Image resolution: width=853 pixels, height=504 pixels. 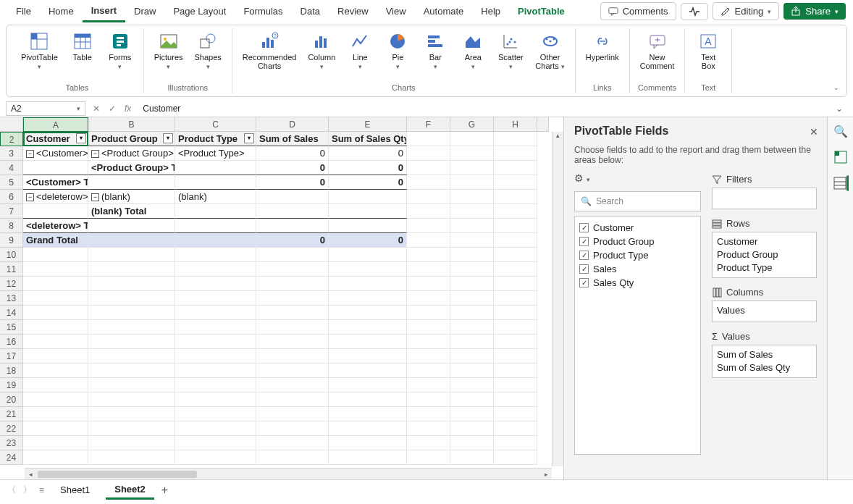 I want to click on cell-G22, so click(x=472, y=429).